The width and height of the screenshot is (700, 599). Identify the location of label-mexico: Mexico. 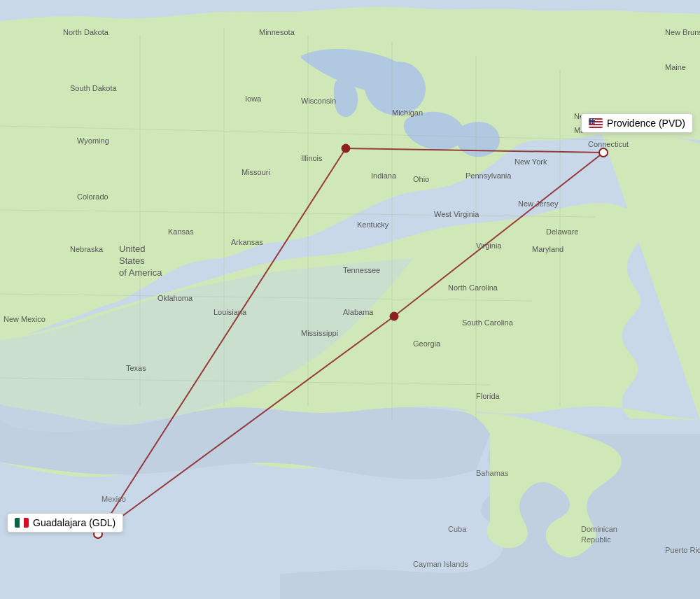
(113, 499).